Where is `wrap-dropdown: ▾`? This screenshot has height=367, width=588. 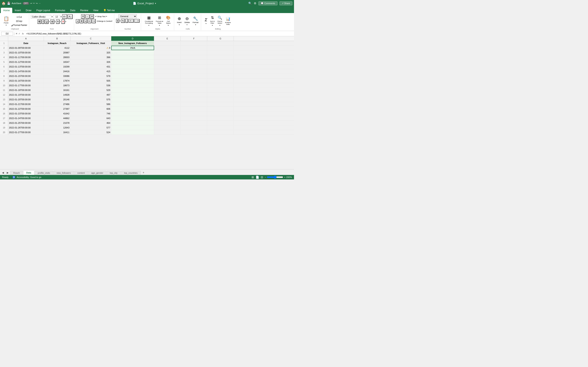 wrap-dropdown: ▾ is located at coordinates (106, 17).